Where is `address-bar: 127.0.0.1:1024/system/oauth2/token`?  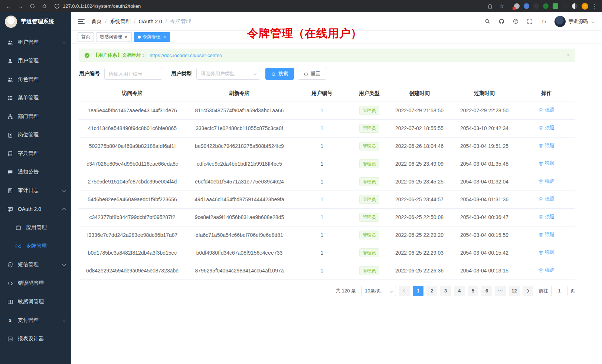
address-bar: 127.0.0.1:1024/system/oauth2/token is located at coordinates (269, 6).